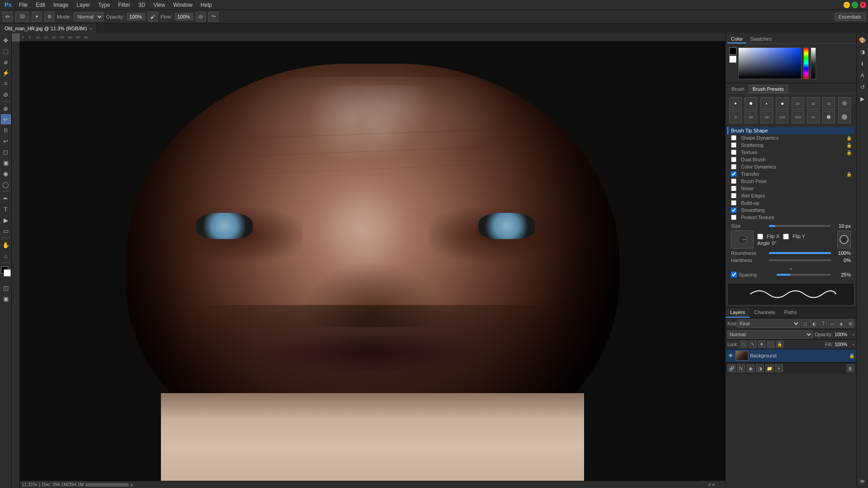 The image size is (868, 488). I want to click on lock-artboard-btn: ⬛, so click(771, 344).